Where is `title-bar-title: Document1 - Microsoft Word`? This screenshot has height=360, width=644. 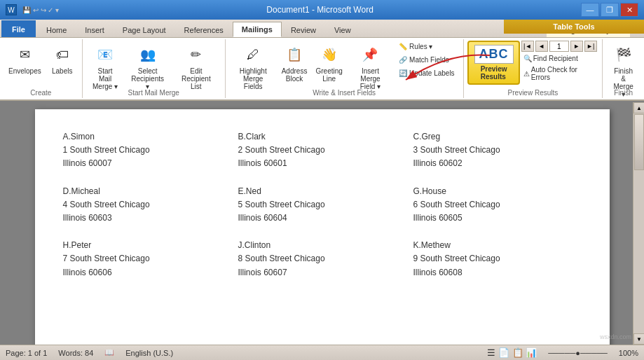 title-bar-title: Document1 - Microsoft Word is located at coordinates (320, 10).